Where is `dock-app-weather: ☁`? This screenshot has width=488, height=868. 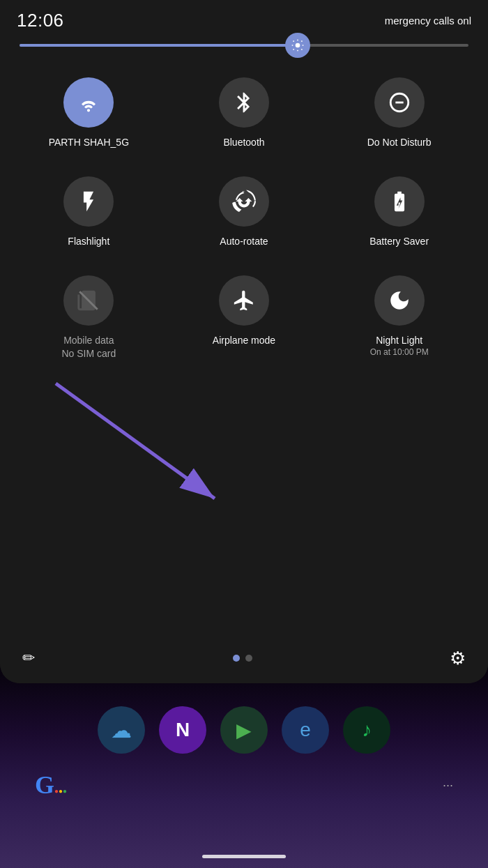 dock-app-weather: ☁ is located at coordinates (121, 730).